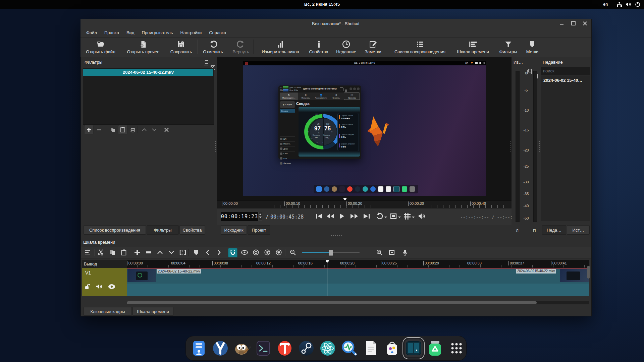 This screenshot has height=362, width=644. I want to click on fast-forward-button, so click(354, 217).